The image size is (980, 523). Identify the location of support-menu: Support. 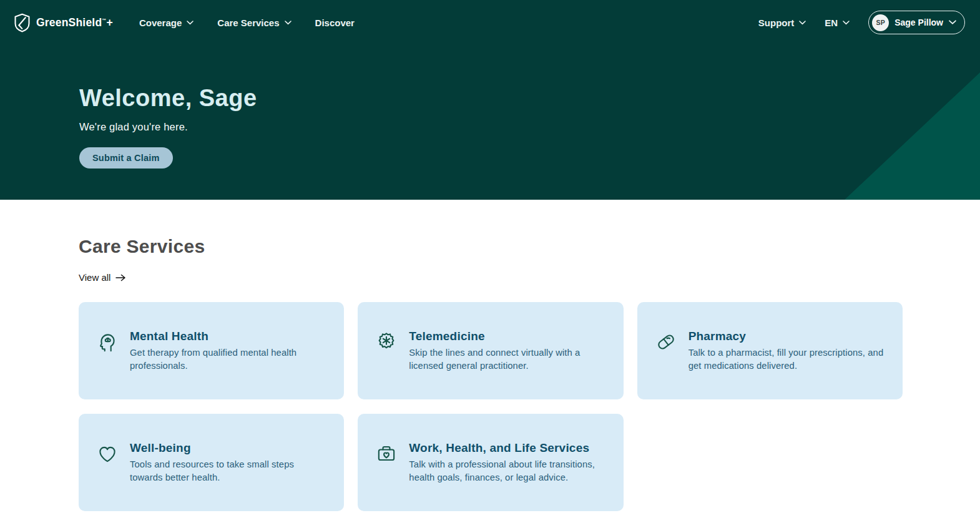
(783, 22).